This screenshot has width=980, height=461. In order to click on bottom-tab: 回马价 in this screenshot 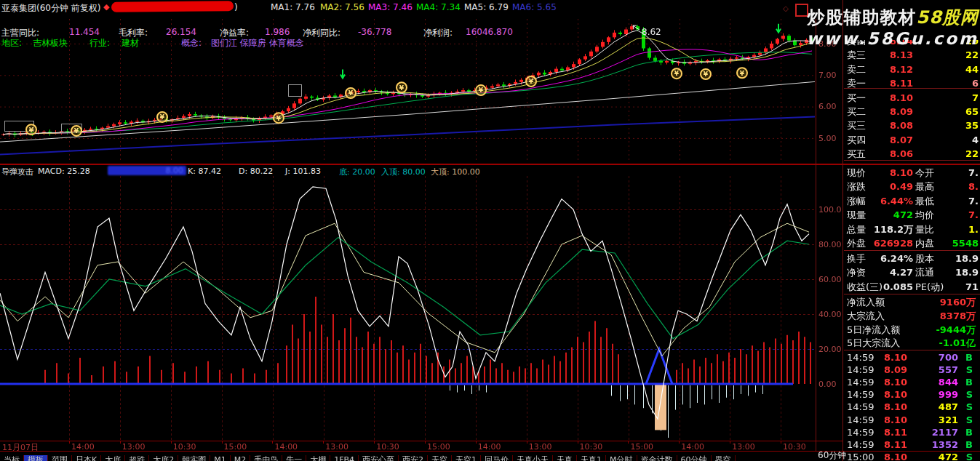, I will do `click(497, 458)`.